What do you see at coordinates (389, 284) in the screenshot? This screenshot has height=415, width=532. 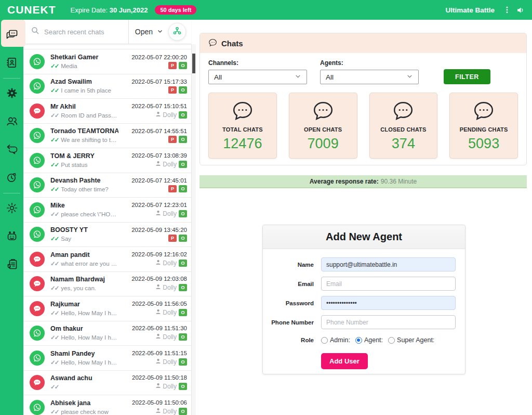 I see `email-field: Email` at bounding box center [389, 284].